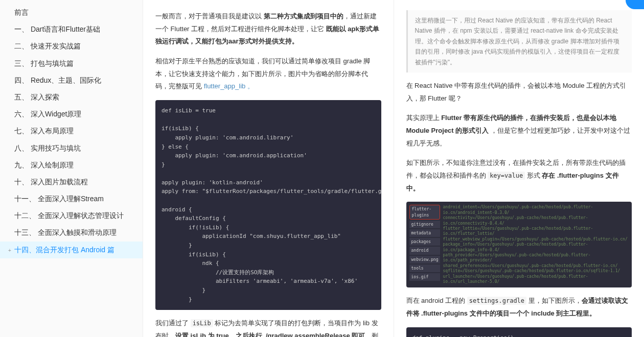 The width and height of the screenshot is (644, 337). What do you see at coordinates (72, 12) in the screenshot?
I see `toc-item: 前言` at bounding box center [72, 12].